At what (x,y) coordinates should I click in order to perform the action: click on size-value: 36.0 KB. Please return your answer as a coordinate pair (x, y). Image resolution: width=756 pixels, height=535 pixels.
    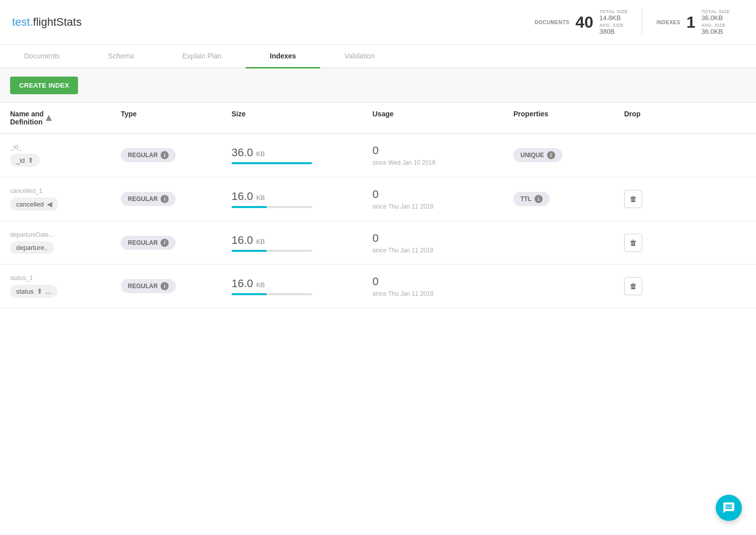
    Looking at the image, I should click on (302, 153).